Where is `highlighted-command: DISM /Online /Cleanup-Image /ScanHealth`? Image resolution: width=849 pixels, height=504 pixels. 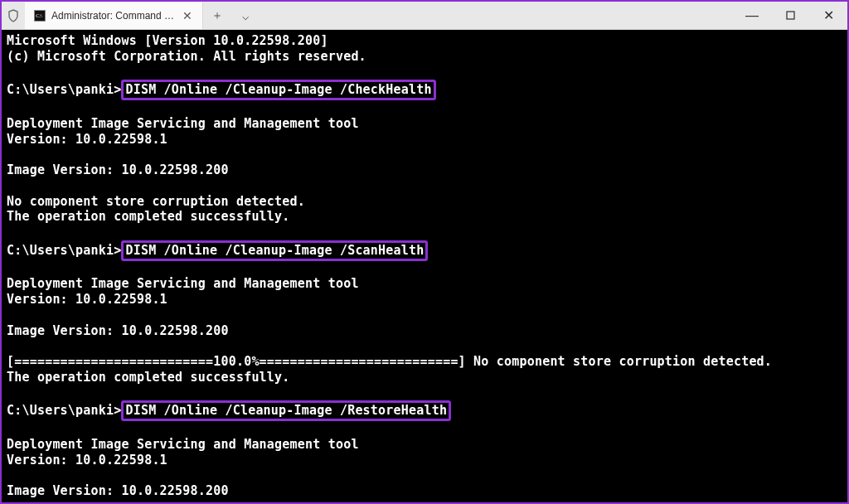
highlighted-command: DISM /Online /Cleanup-Image /ScanHealth is located at coordinates (274, 250).